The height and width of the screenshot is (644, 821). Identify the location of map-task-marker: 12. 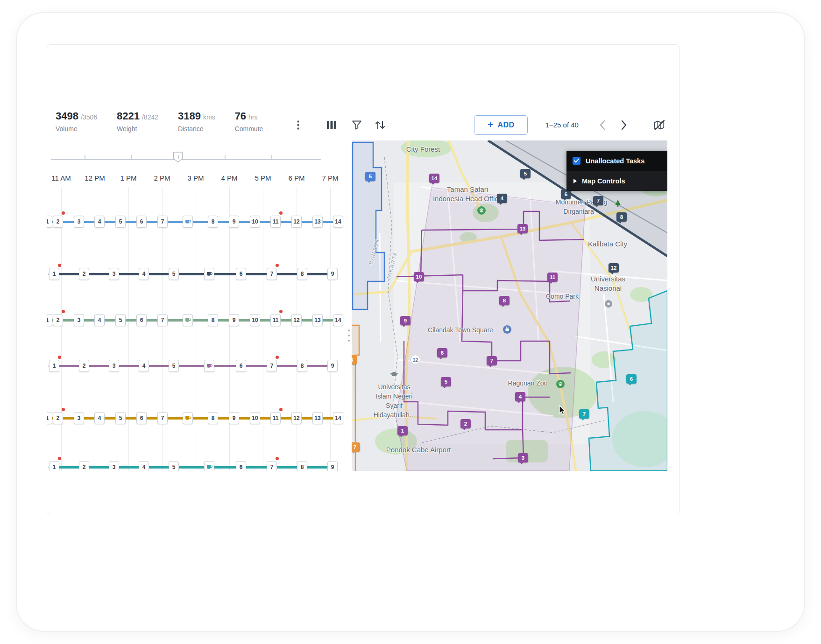
(614, 268).